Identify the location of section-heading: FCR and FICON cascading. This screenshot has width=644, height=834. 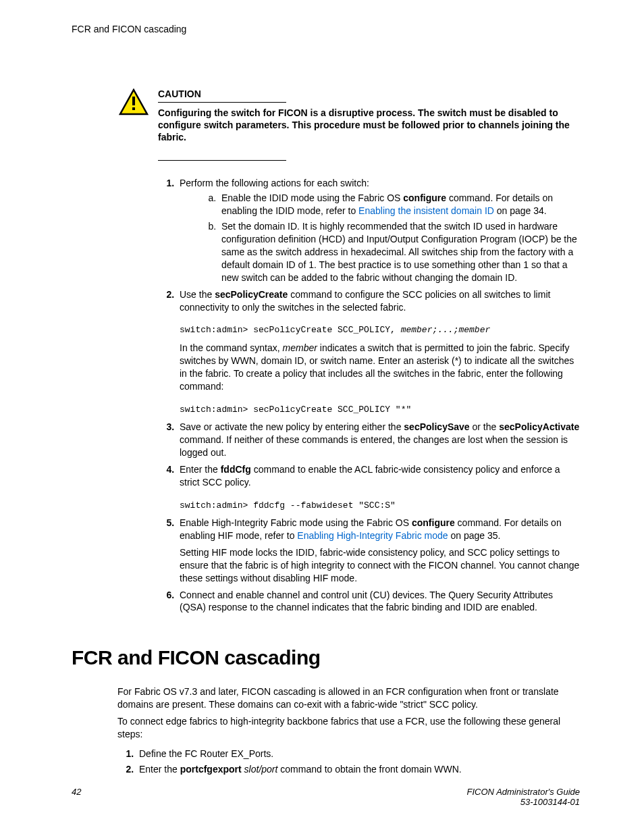
(325, 658).